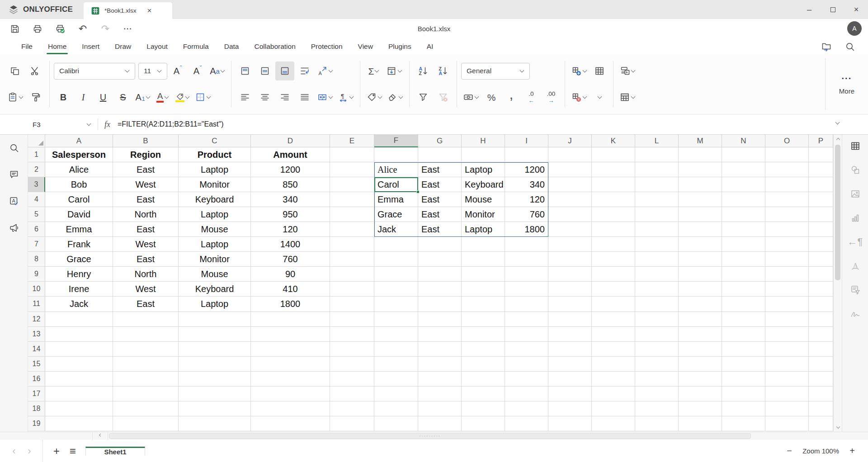 The image size is (868, 462). Describe the element at coordinates (37, 214) in the screenshot. I see `row-header-5: 5` at that location.